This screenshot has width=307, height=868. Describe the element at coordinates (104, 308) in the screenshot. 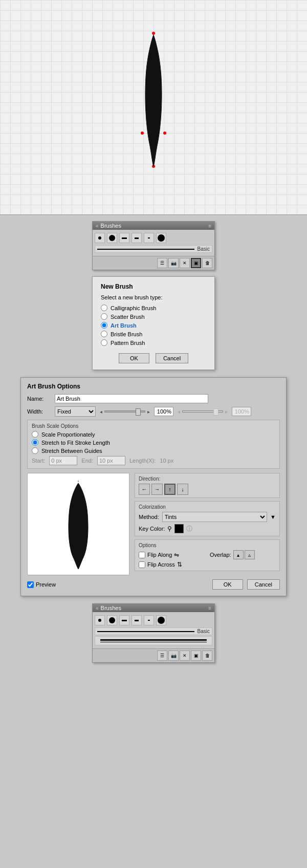

I see `radio-calligraphic` at that location.